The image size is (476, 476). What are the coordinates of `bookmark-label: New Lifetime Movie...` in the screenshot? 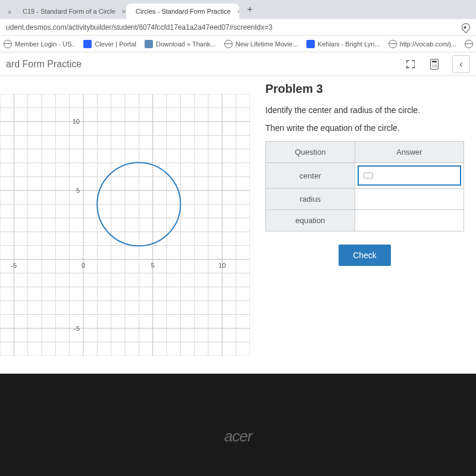 It's located at (267, 44).